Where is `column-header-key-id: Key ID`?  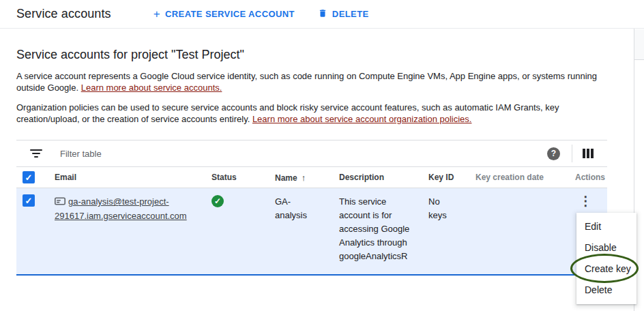
column-header-key-id: Key ID is located at coordinates (452, 177).